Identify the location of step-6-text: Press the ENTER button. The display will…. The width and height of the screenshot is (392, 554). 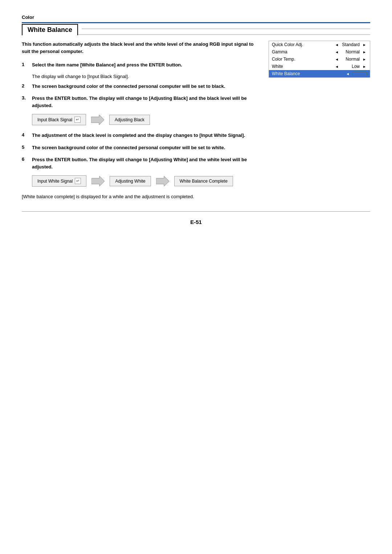
(145, 163).